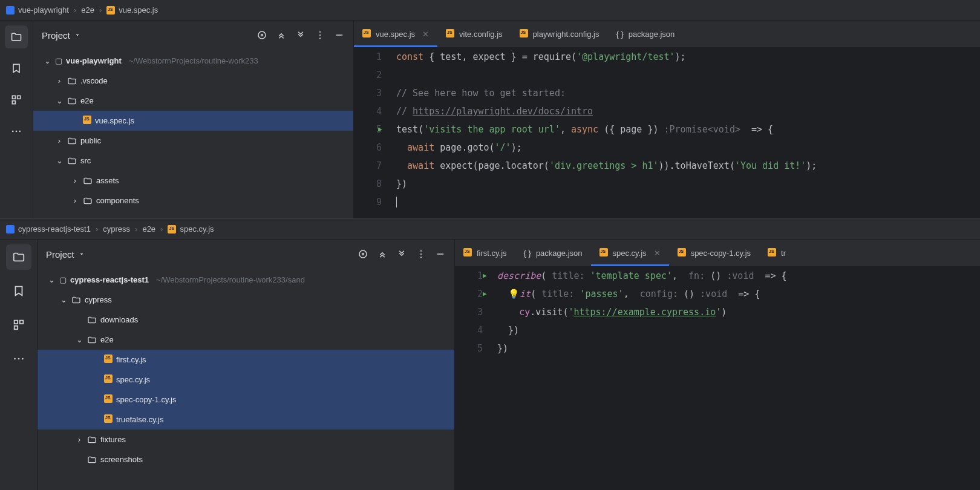 This screenshot has height=490, width=980. What do you see at coordinates (714, 253) in the screenshot?
I see `editor-tab: spec-copy-1.cy.js` at bounding box center [714, 253].